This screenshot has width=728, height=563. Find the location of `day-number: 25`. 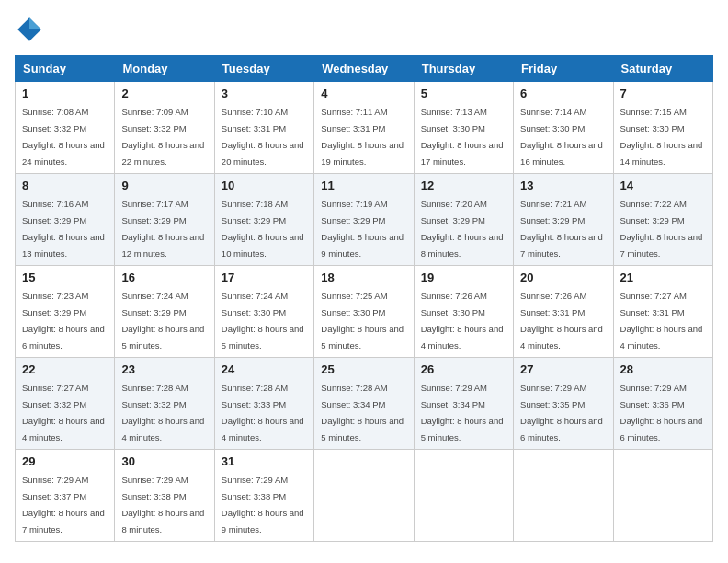

day-number: 25 is located at coordinates (364, 370).